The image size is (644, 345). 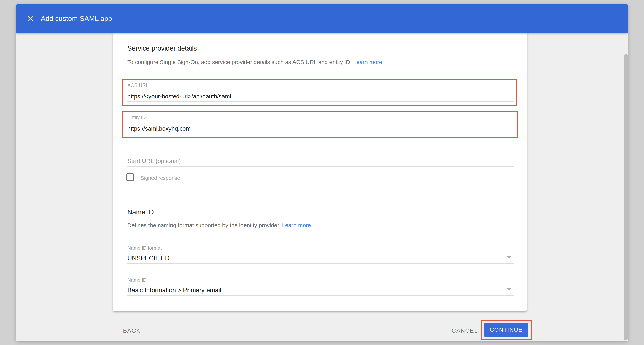 I want to click on name-id-heading: Name ID, so click(x=140, y=212).